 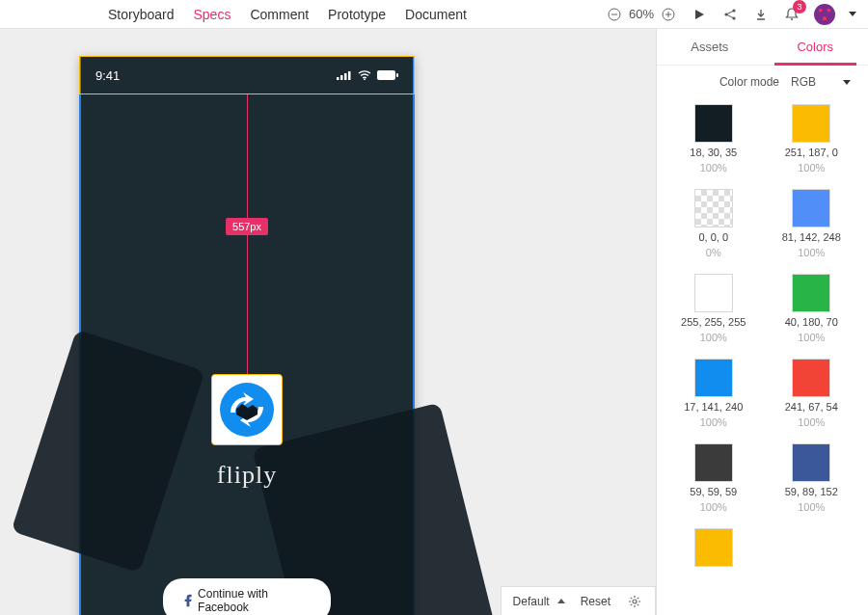 I want to click on inspector-tab-assets: Assets, so click(x=710, y=46).